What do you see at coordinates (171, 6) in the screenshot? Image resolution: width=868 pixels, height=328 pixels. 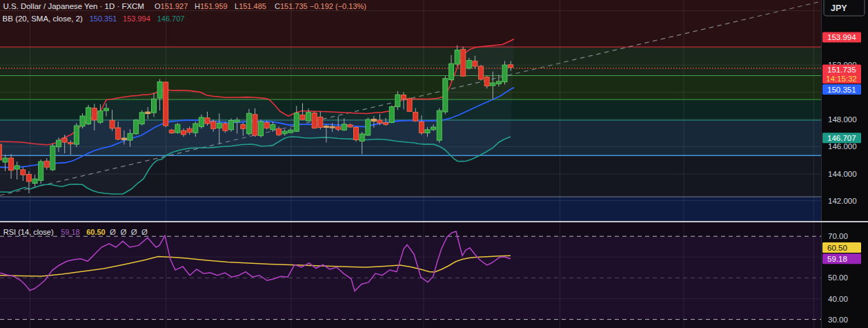 I see `svg-text: O151.927` at bounding box center [171, 6].